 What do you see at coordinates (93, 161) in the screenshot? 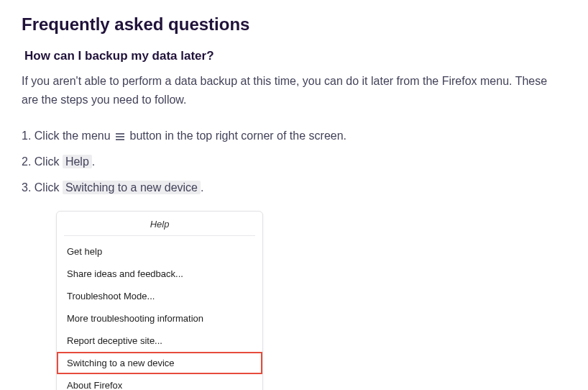
I see `step-2-text-post: .` at bounding box center [93, 161].